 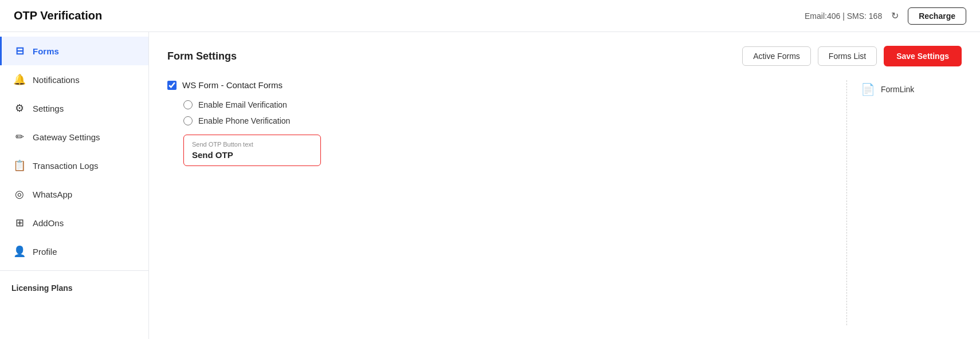 I want to click on save-settings-button: Save Settings, so click(x=923, y=56).